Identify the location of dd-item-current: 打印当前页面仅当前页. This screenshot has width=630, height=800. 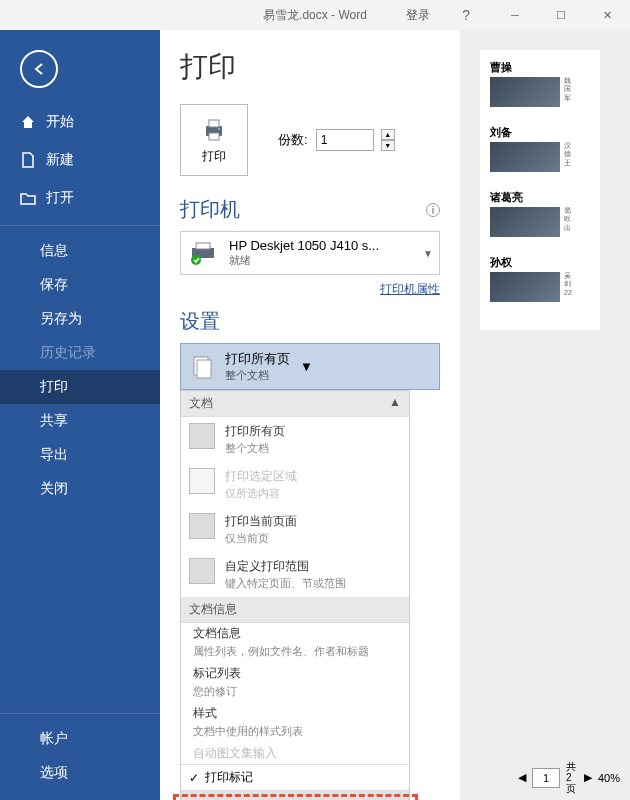
(295, 530).